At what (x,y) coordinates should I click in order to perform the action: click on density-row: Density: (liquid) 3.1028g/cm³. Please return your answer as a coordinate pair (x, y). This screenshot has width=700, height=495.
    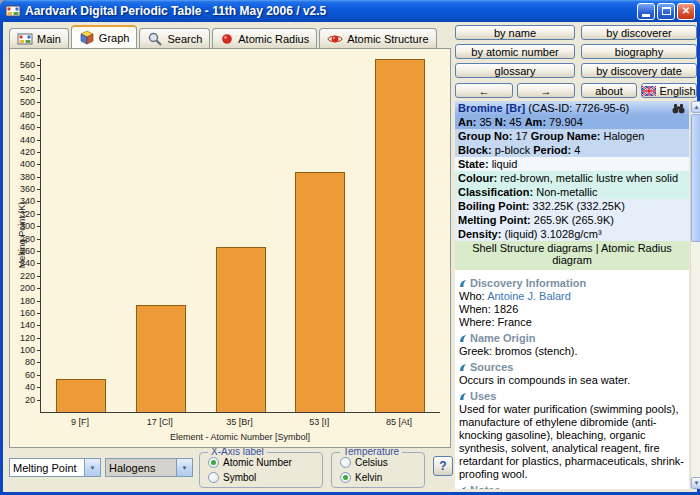
    Looking at the image, I should click on (572, 234).